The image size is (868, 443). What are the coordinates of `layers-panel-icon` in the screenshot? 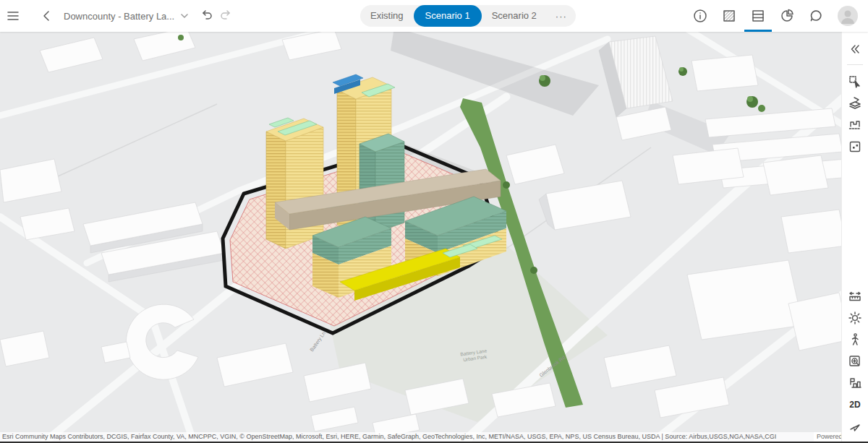 It's located at (758, 16).